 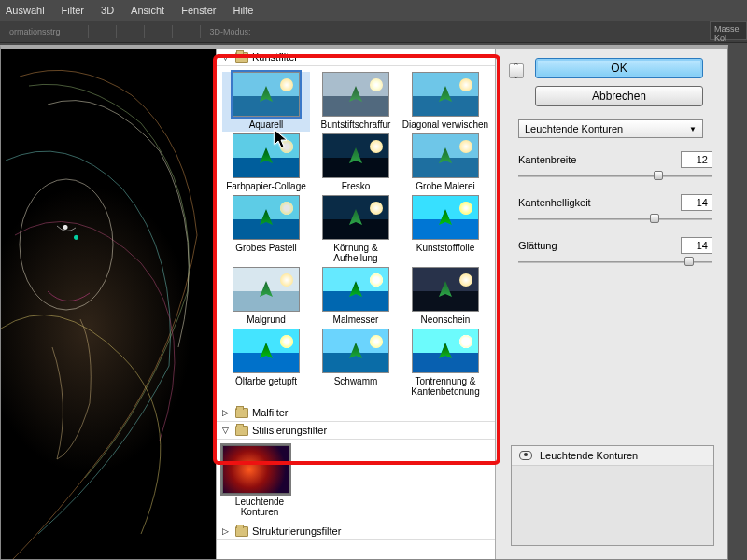 What do you see at coordinates (260, 482) in the screenshot?
I see `thumb-leuchtende-konturen: Leuchtende Konturen` at bounding box center [260, 482].